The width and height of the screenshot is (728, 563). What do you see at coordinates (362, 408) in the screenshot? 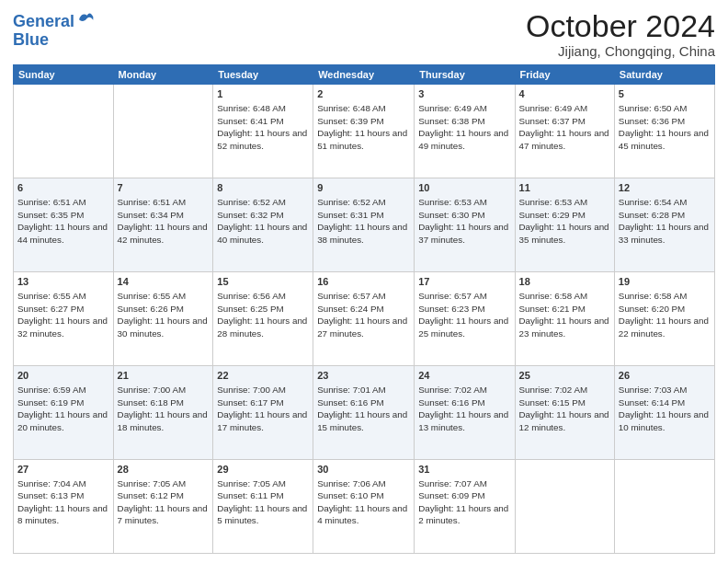
I see `day-info: Sunrise: 7:01 AM Sunset: 6:16 PM Dayligh…` at bounding box center [362, 408].